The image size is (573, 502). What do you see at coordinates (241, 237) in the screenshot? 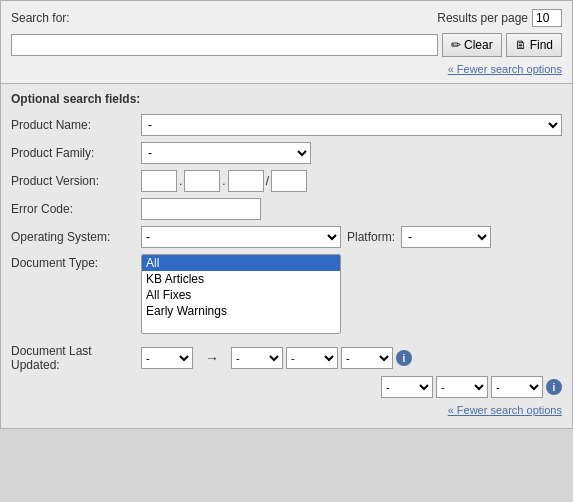
I see `os-select: -` at bounding box center [241, 237].